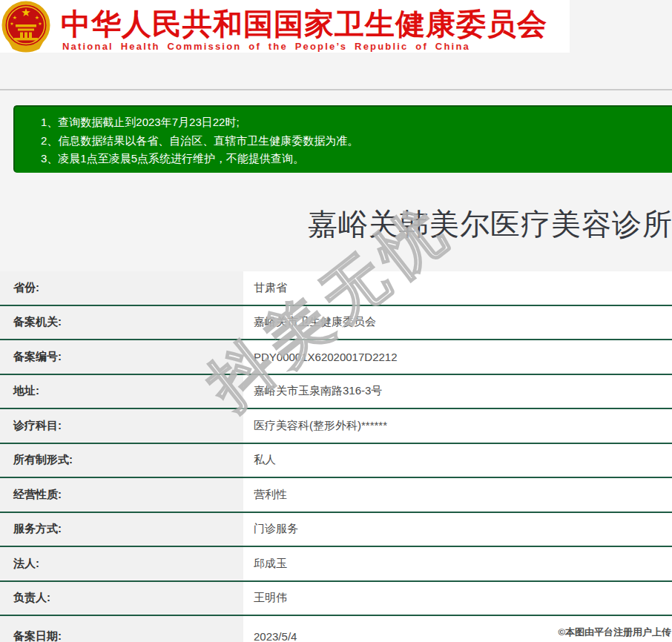 The image size is (672, 642). What do you see at coordinates (458, 323) in the screenshot?
I see `row-value: 嘉峪关市卫生健康委员会` at bounding box center [458, 323].